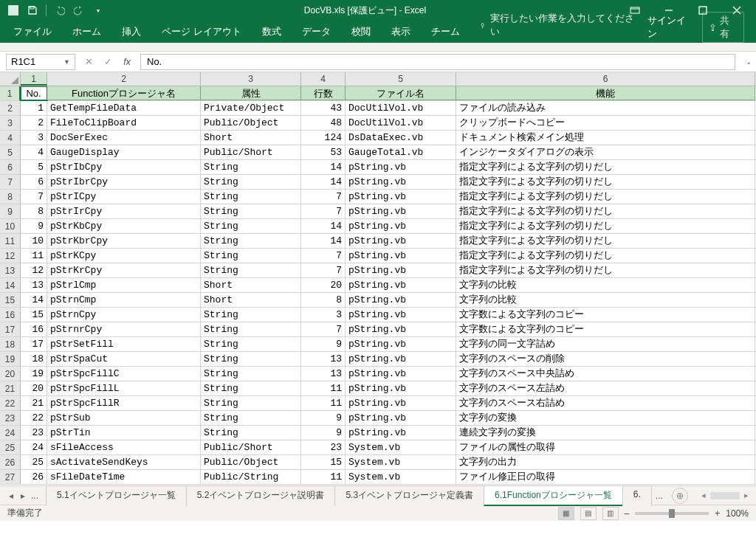 This screenshot has height=543, width=756. I want to click on cell: 9, so click(323, 344).